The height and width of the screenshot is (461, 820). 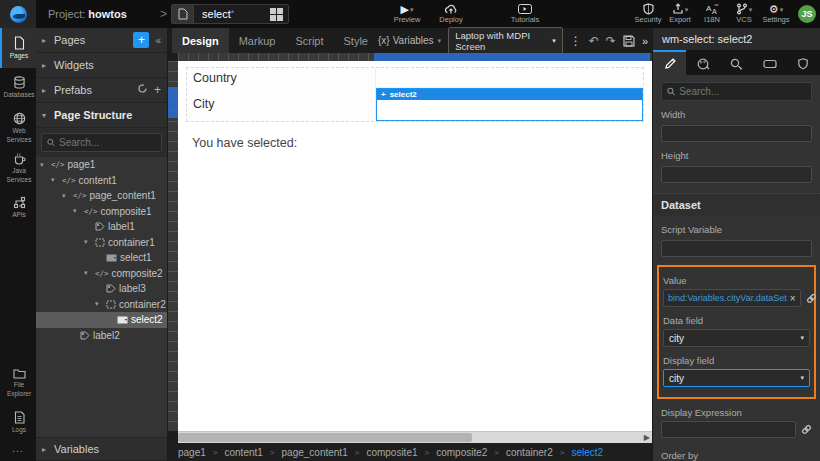 What do you see at coordinates (712, 14) in the screenshot?
I see `i18n-button: AA I18N` at bounding box center [712, 14].